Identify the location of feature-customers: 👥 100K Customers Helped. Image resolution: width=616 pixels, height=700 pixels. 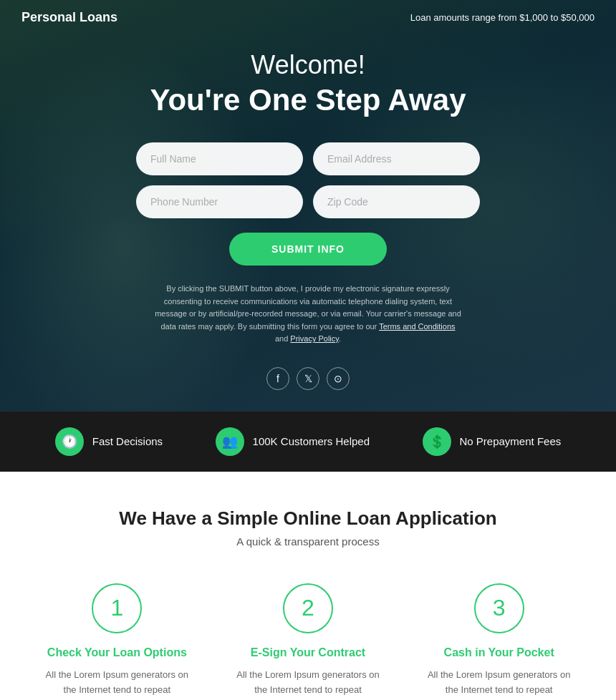
(292, 442).